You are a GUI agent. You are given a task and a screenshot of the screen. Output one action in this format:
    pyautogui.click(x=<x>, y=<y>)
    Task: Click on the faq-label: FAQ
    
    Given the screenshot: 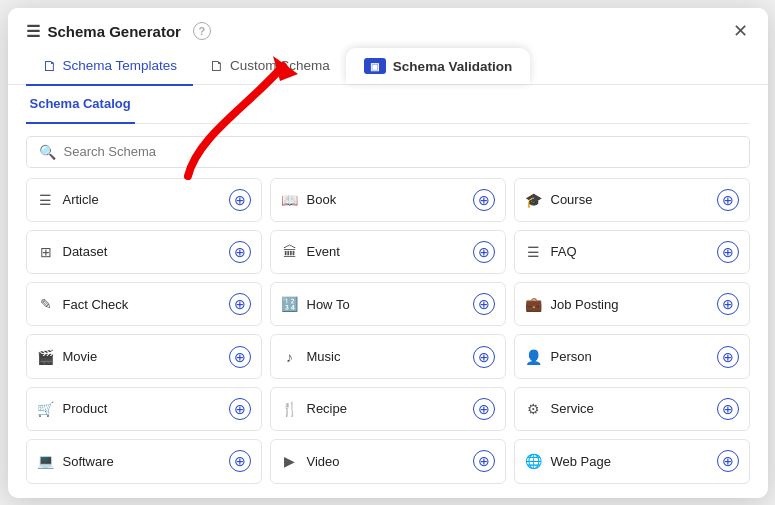 What is the action you would take?
    pyautogui.click(x=564, y=252)
    